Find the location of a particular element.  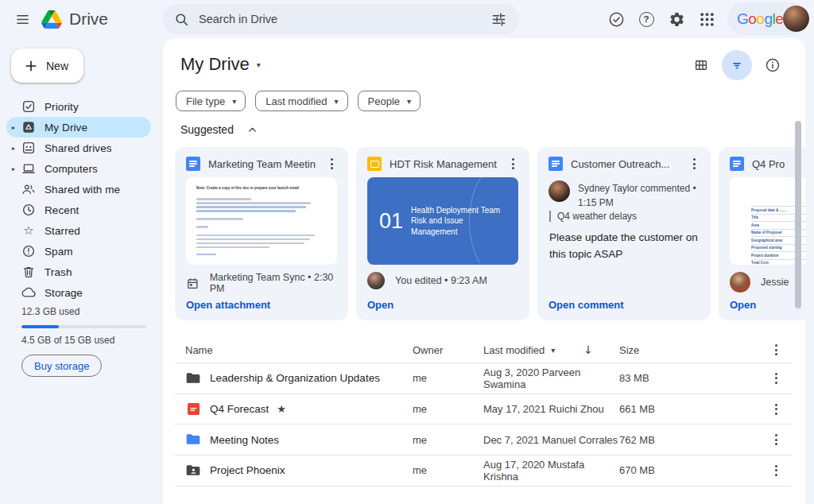

filter-list-icon is located at coordinates (737, 65).